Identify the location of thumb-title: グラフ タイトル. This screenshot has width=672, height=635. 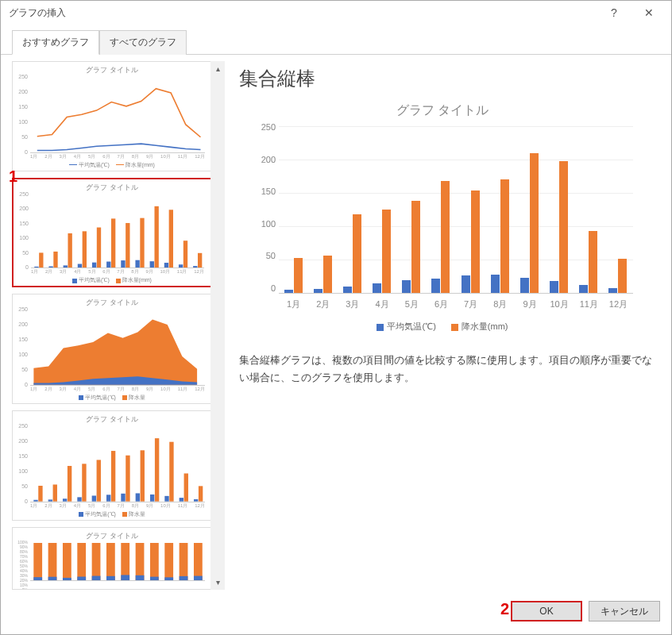
(112, 419).